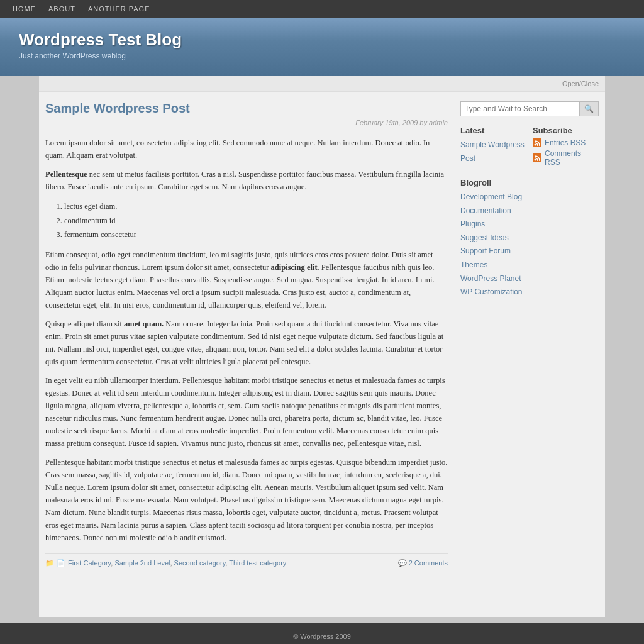 Image resolution: width=644 pixels, height=644 pixels. I want to click on file-icon: 📄, so click(61, 564).